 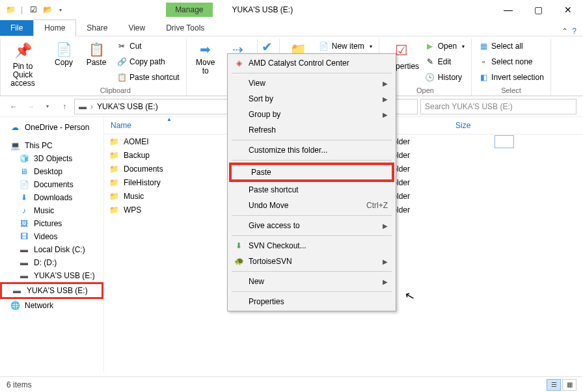 What do you see at coordinates (169, 125) in the screenshot?
I see `column-name: ▲Name` at bounding box center [169, 125].